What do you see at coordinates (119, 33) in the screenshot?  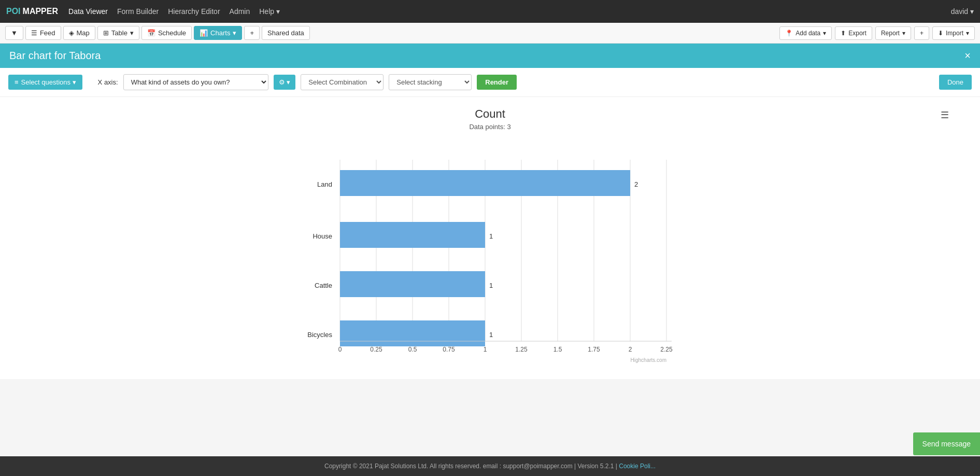 I see `table-label: Table` at bounding box center [119, 33].